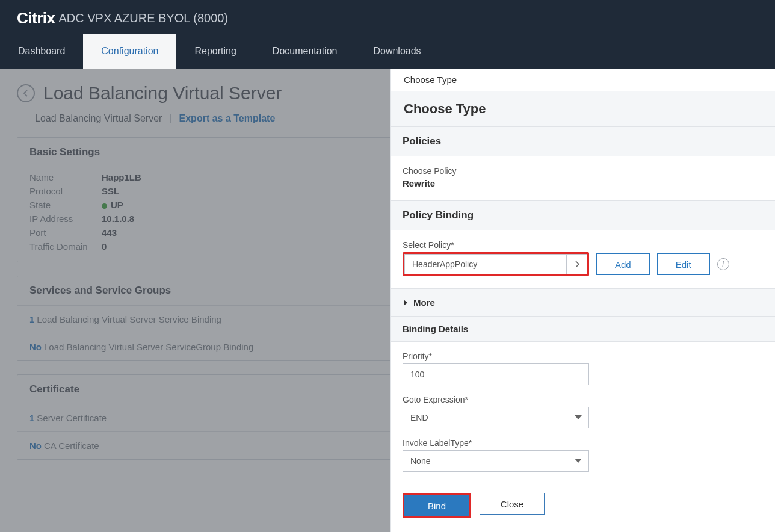  I want to click on select-policy-highlight, so click(496, 264).